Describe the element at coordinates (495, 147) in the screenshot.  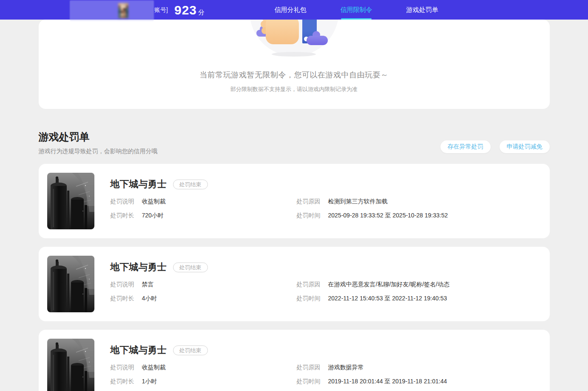
I see `penalty-action-buttons: 存在异常处罚 申请处罚减免` at that location.